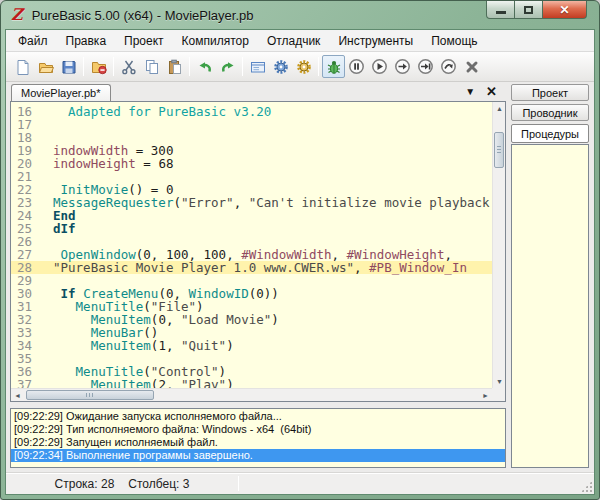  Describe the element at coordinates (448, 66) in the screenshot. I see `step-out-icon` at that location.